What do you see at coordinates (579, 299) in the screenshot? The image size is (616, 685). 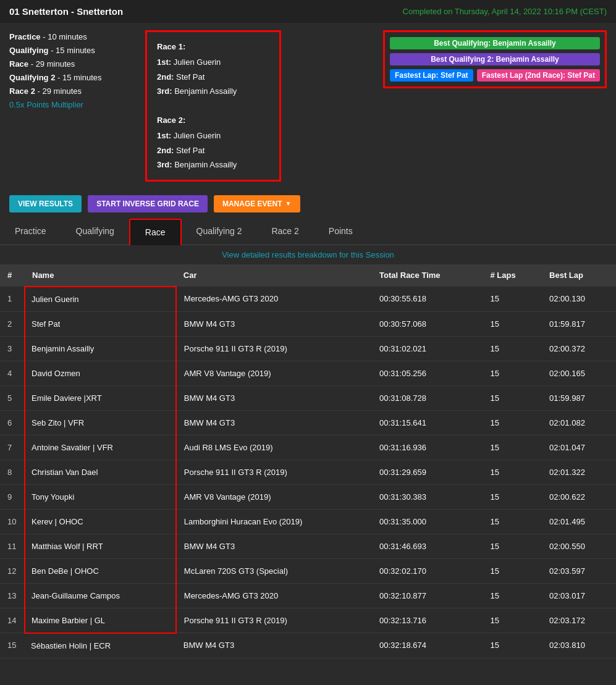 I see `cell-best-lap: 02:00.130` at bounding box center [579, 299].